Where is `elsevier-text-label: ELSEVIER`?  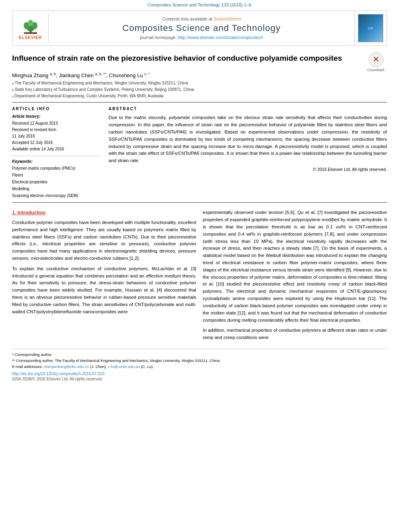 elsevier-text-label: ELSEVIER is located at coordinates (31, 38).